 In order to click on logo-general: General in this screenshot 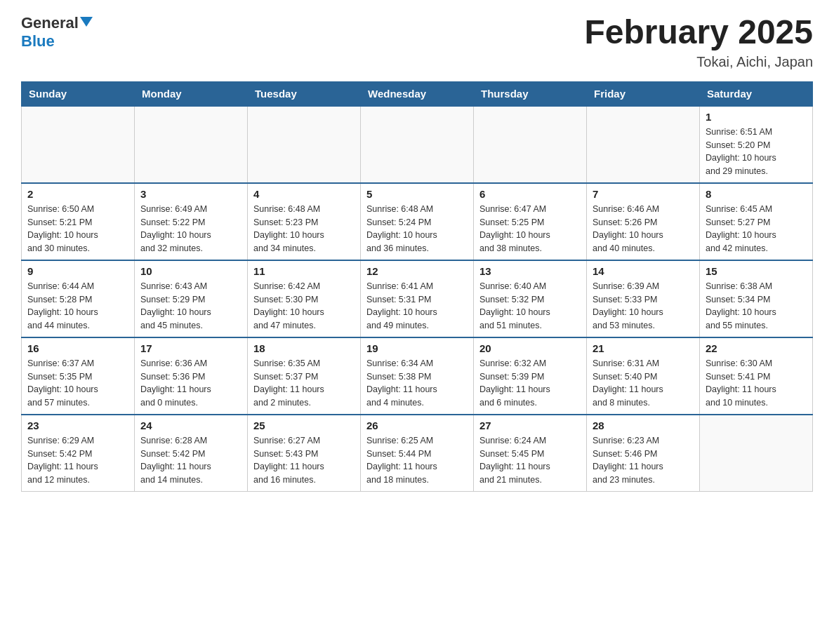, I will do `click(50, 23)`.